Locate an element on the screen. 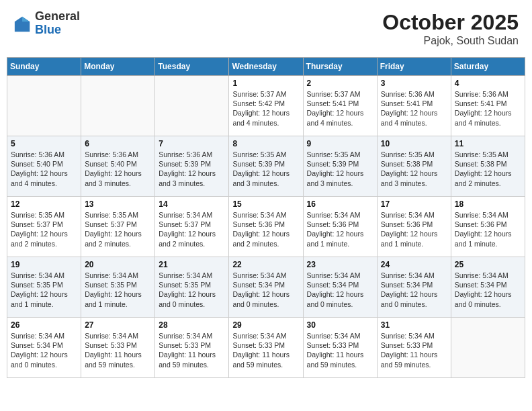 The height and width of the screenshot is (411, 532). day-info: Sunrise: 5:36 AM Sunset: 5:39 PM Dayligh… is located at coordinates (192, 169).